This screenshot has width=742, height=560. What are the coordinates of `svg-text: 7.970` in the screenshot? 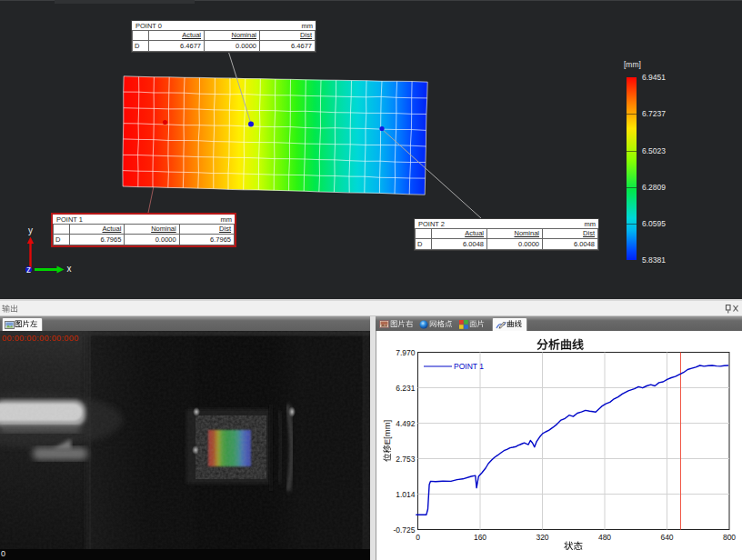 It's located at (406, 353).